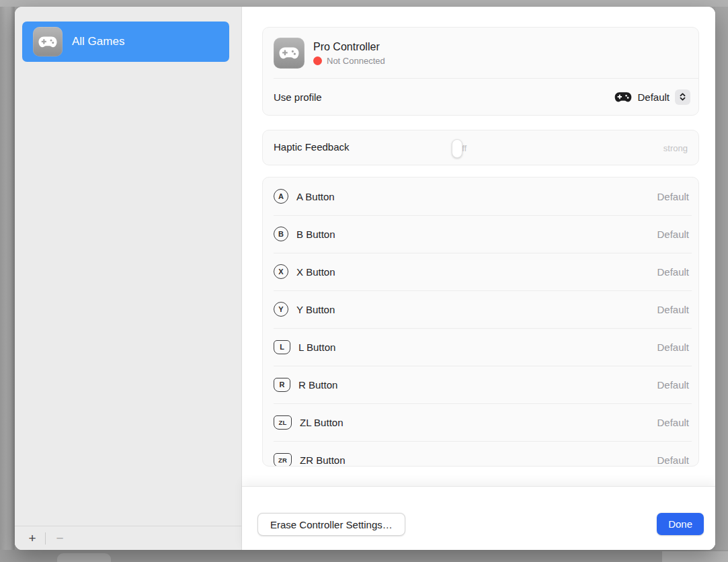 Image resolution: width=728 pixels, height=562 pixels. I want to click on button-row: LL ButtonDefault, so click(481, 347).